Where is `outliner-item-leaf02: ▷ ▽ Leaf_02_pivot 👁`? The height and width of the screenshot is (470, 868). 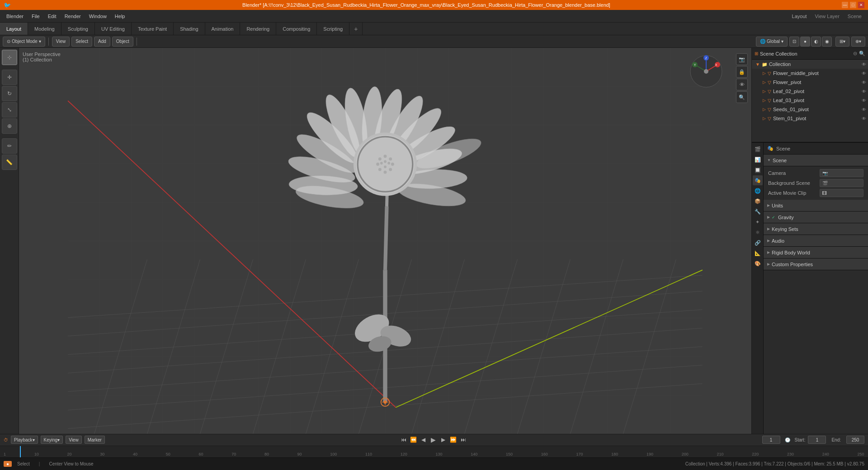 outliner-item-leaf02: ▷ ▽ Leaf_02_pivot 👁 is located at coordinates (810, 91).